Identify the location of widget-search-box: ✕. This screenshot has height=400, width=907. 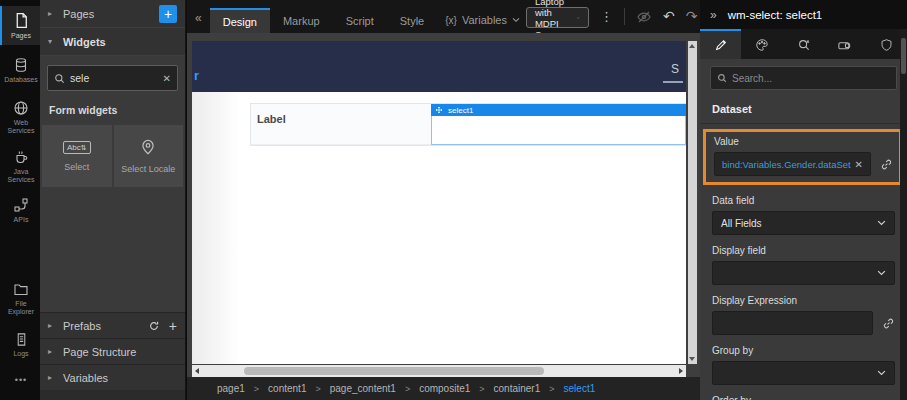
(112, 78).